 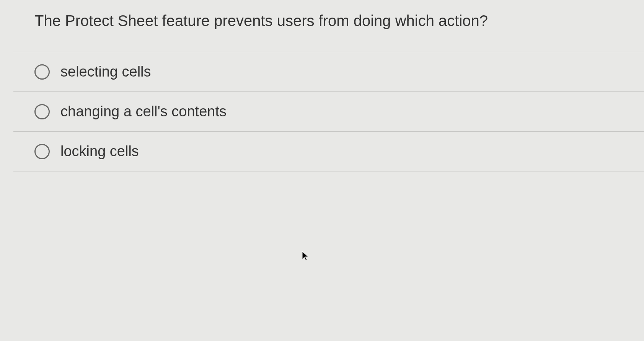 I want to click on question-row: The Protect Sheet feature prevents users…, so click(x=329, y=26).